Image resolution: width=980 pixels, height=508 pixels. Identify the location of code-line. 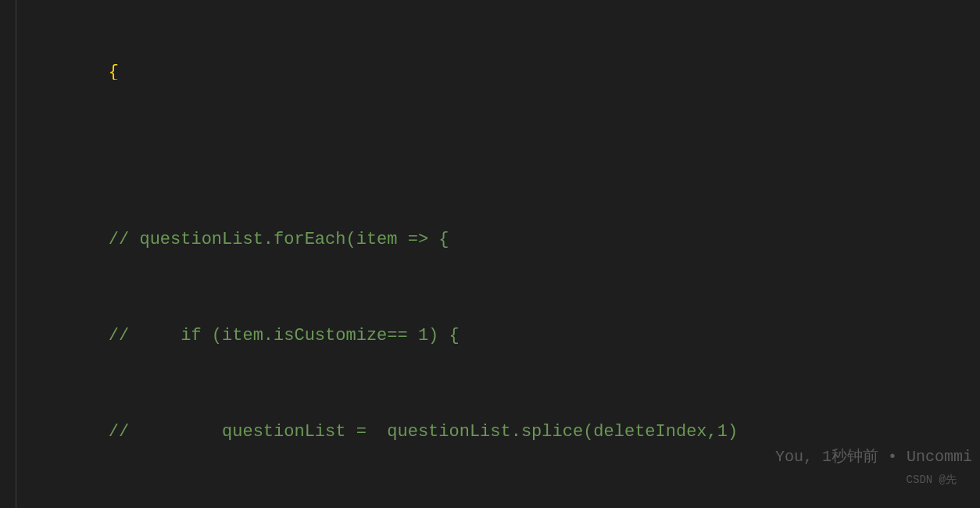
(498, 152).